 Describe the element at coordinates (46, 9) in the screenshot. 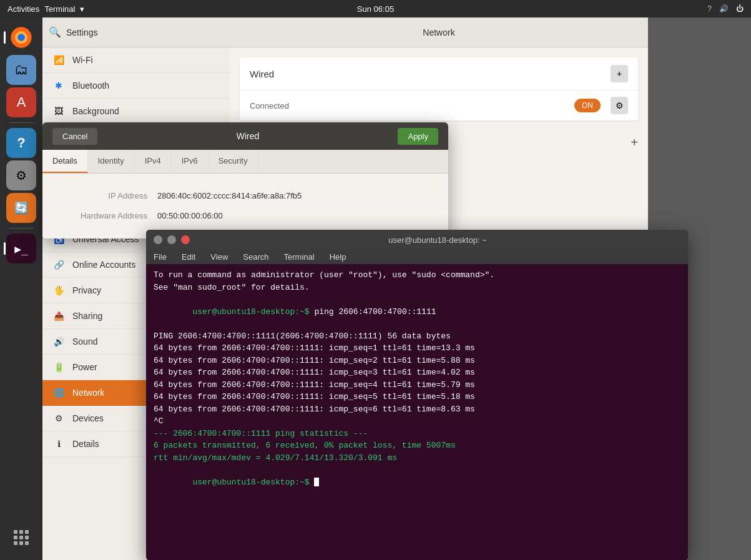

I see `top-bar-left: Activities Terminal ▾` at that location.